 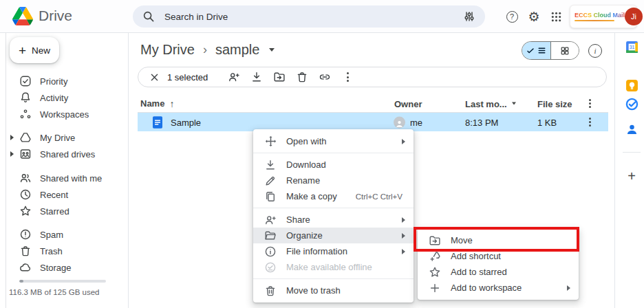 I want to click on context-menu: Open with Download Rename, so click(x=333, y=216).